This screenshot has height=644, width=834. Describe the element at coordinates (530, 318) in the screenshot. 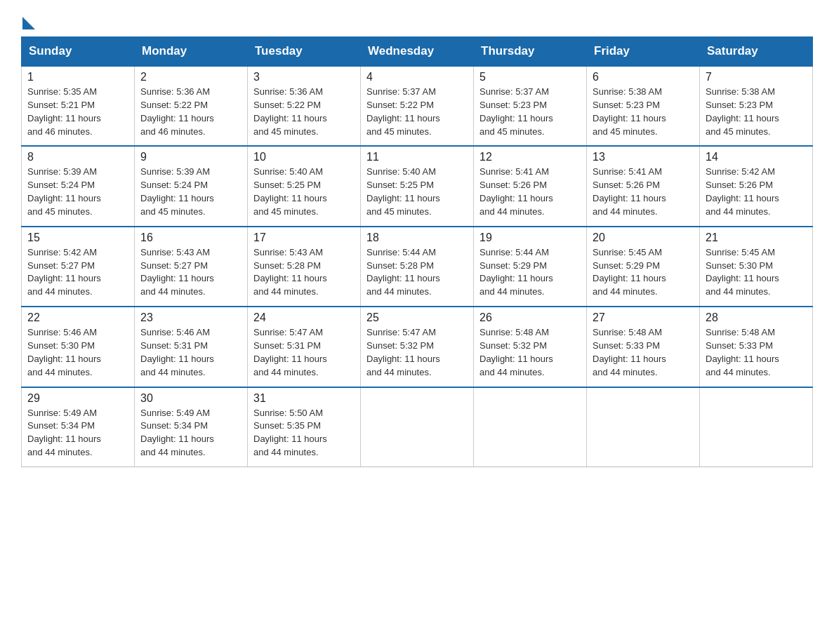

I see `day-number: 26` at that location.